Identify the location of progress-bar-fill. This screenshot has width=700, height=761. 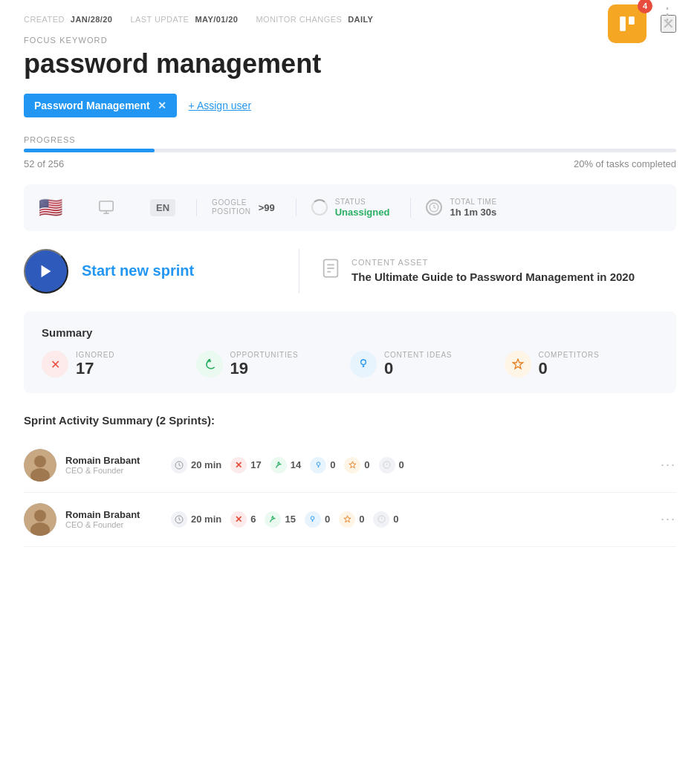
(89, 150).